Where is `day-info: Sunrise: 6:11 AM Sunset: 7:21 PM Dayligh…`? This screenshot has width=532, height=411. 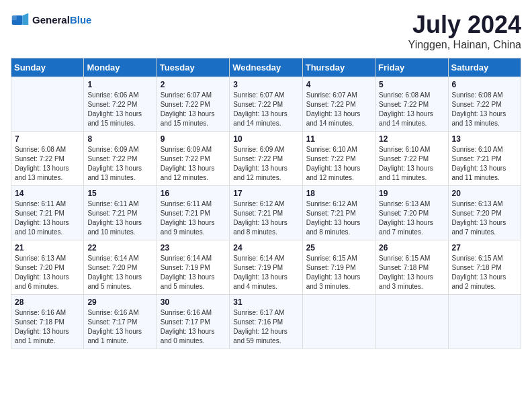
day-info: Sunrise: 6:11 AM Sunset: 7:21 PM Dayligh… is located at coordinates (47, 218).